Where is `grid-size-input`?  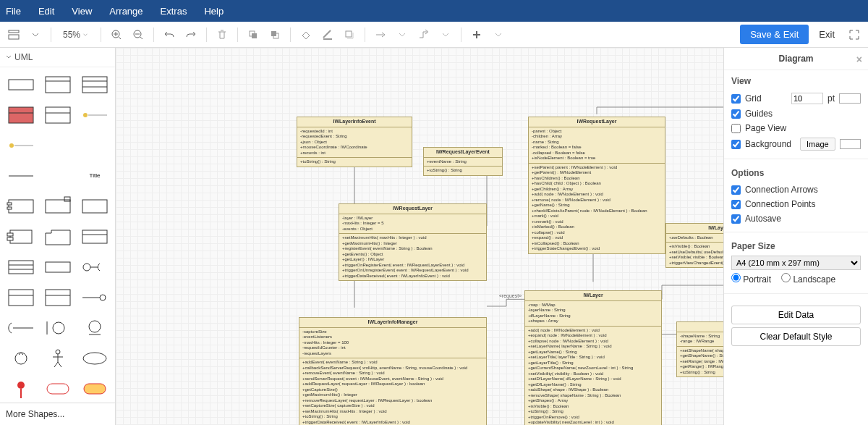
grid-size-input is located at coordinates (807, 98).